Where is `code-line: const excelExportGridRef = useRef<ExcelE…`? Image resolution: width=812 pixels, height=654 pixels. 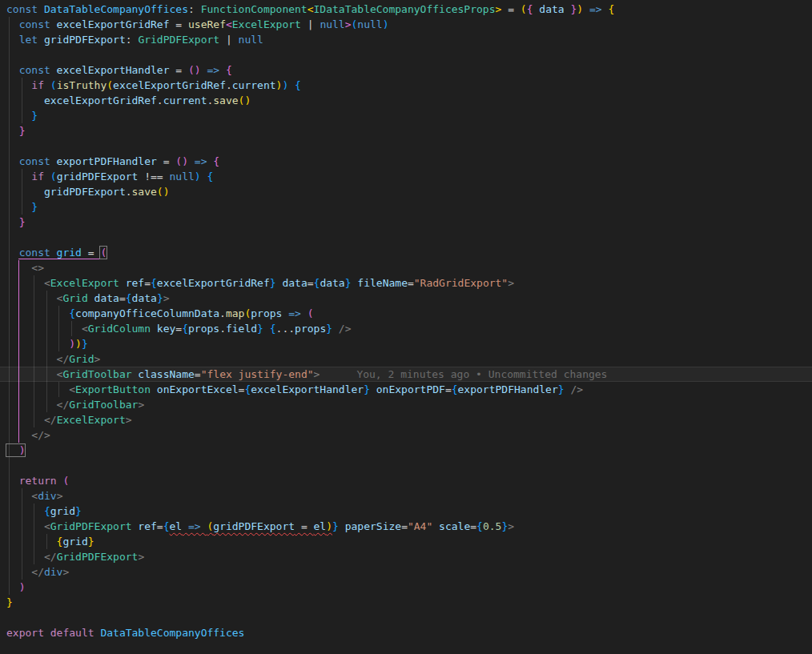
code-line: const excelExportGridRef = useRef<ExcelE… is located at coordinates (406, 24).